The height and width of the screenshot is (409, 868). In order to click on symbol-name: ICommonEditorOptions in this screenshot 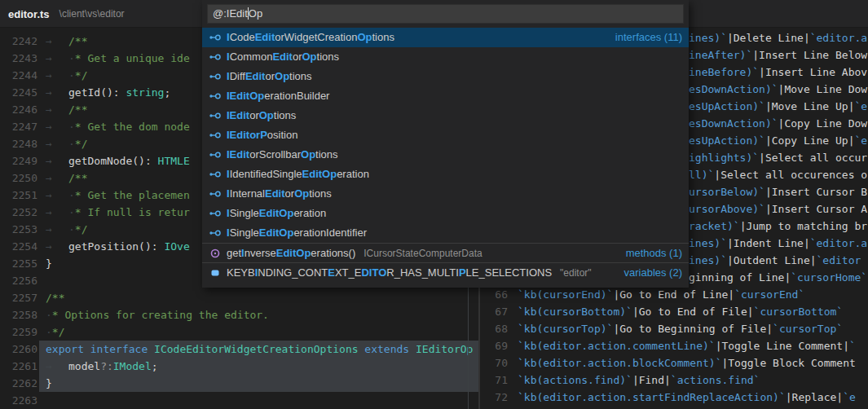, I will do `click(283, 57)`.